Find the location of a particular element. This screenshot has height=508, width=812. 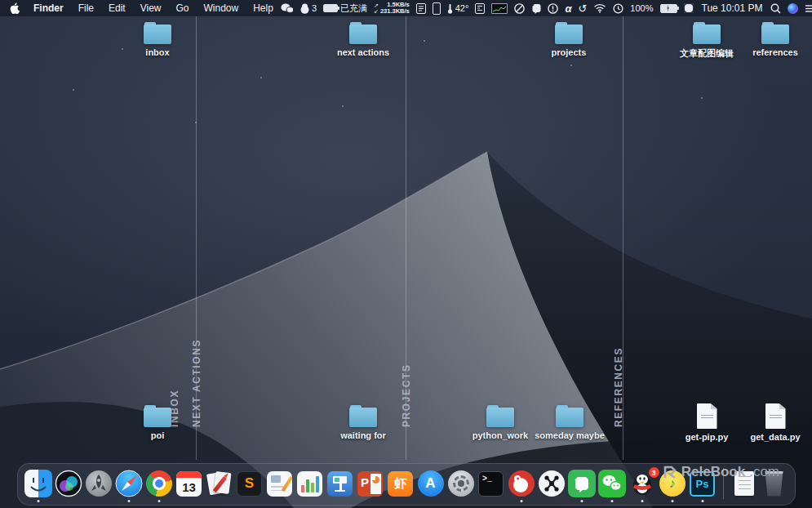

desktop-folder-poi: poi is located at coordinates (158, 423).